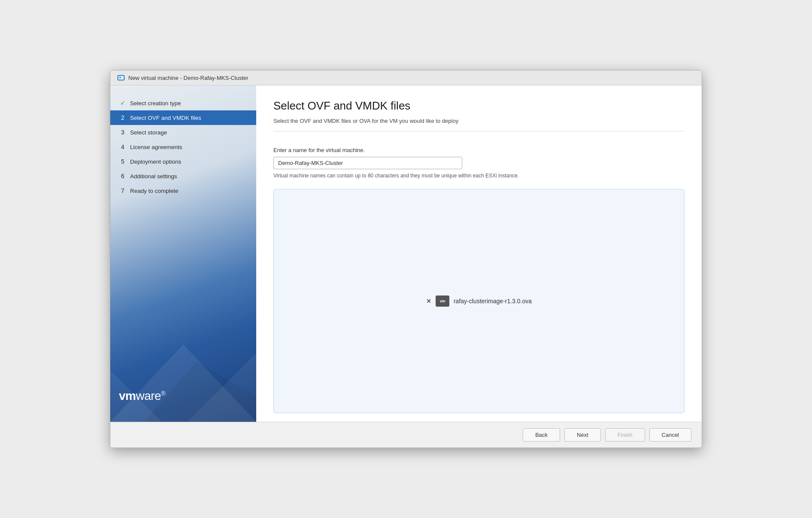 This screenshot has width=812, height=518. What do you see at coordinates (183, 176) in the screenshot?
I see `sidebar-step-6: 6 Additional settings` at bounding box center [183, 176].